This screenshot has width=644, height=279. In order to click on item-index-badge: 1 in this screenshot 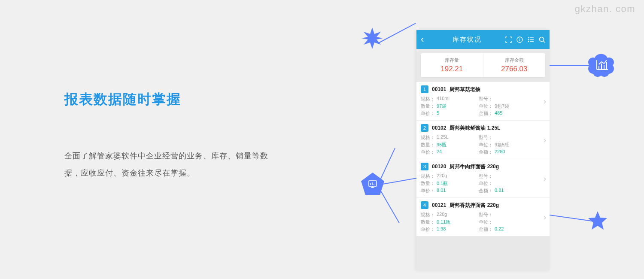, I will do `click(425, 89)`.